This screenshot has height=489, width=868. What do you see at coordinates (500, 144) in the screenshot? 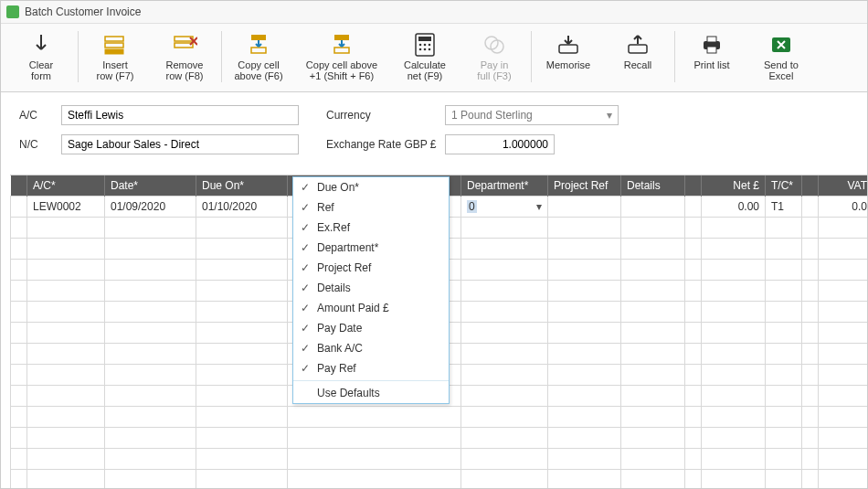
I see `exrate-field` at bounding box center [500, 144].